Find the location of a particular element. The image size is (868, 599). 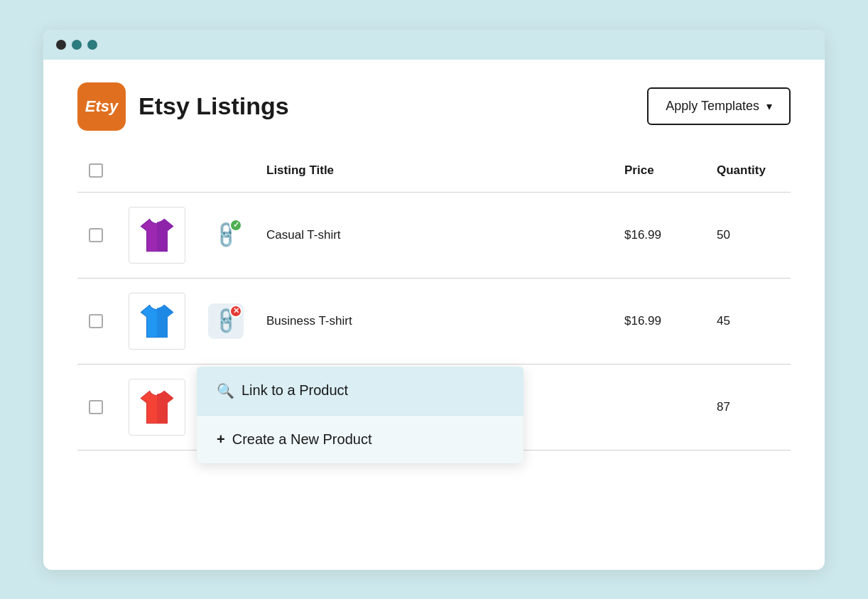

row-2-title-cell: Business T-shirt is located at coordinates (434, 321).